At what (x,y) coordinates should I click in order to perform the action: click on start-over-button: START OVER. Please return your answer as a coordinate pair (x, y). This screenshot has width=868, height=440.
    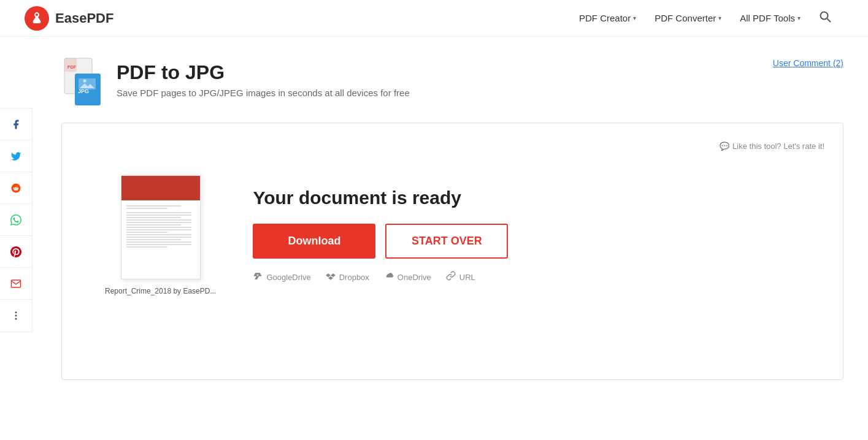
    Looking at the image, I should click on (447, 241).